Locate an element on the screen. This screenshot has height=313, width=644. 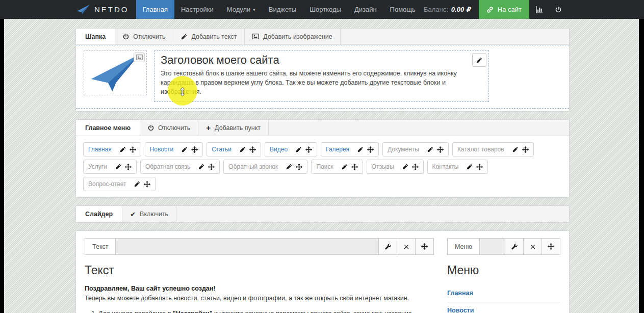
nav-item-settings: Настройки is located at coordinates (197, 9).